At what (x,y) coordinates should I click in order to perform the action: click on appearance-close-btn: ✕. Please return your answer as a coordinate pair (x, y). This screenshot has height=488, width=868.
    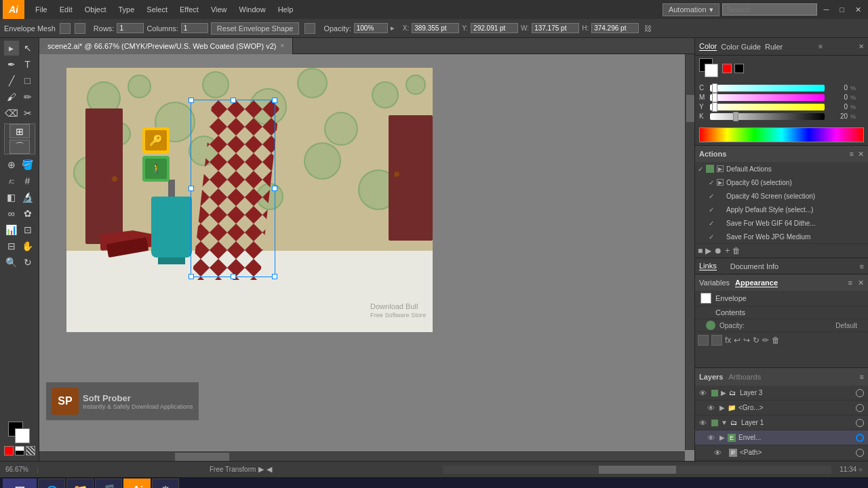
    Looking at the image, I should click on (861, 283).